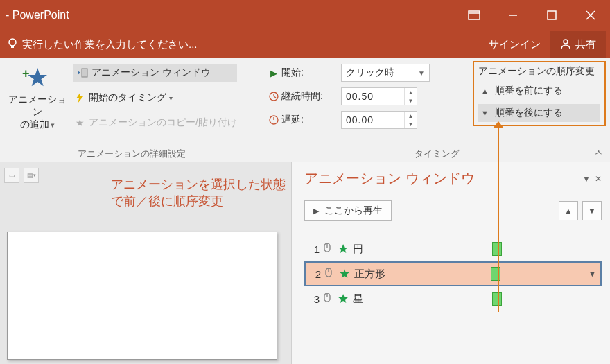 The width and height of the screenshot is (610, 364). What do you see at coordinates (315, 275) in the screenshot?
I see `item-number: 2` at bounding box center [315, 275].